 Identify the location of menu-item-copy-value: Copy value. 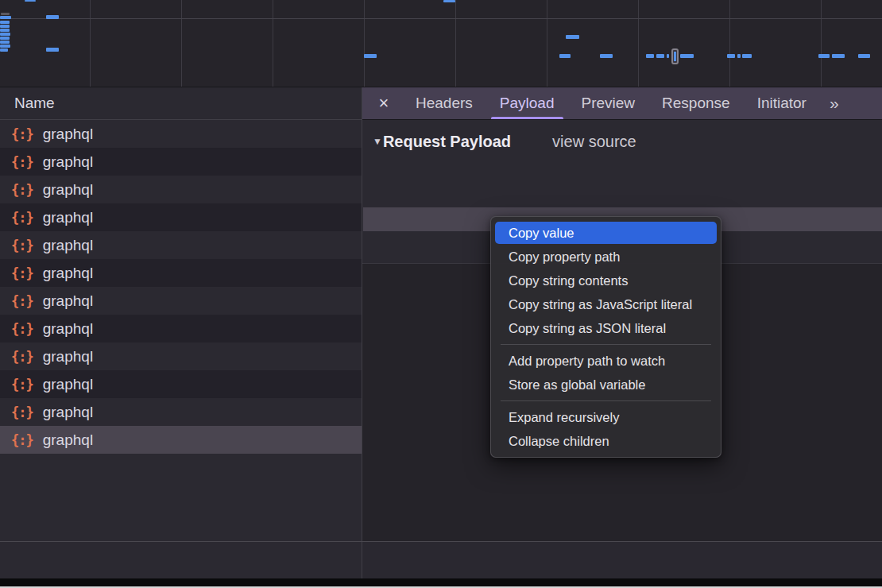
(605, 233).